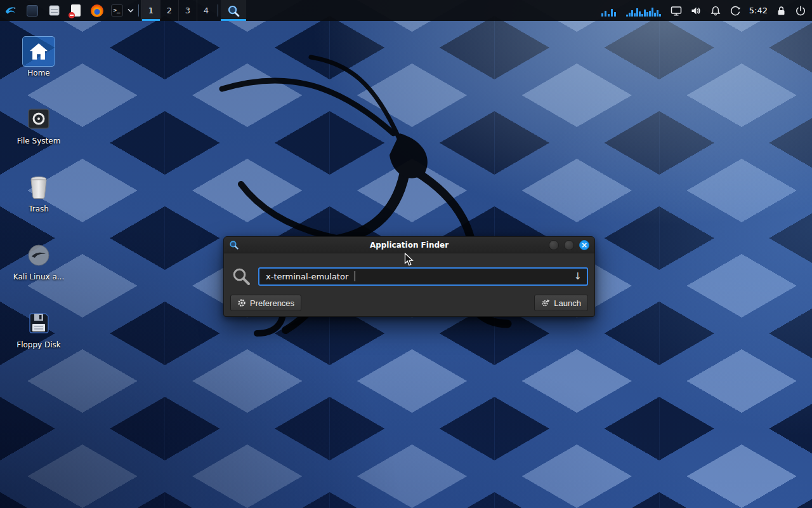 This screenshot has width=812, height=508. I want to click on search-query-text: x-terminal-emulator, so click(307, 277).